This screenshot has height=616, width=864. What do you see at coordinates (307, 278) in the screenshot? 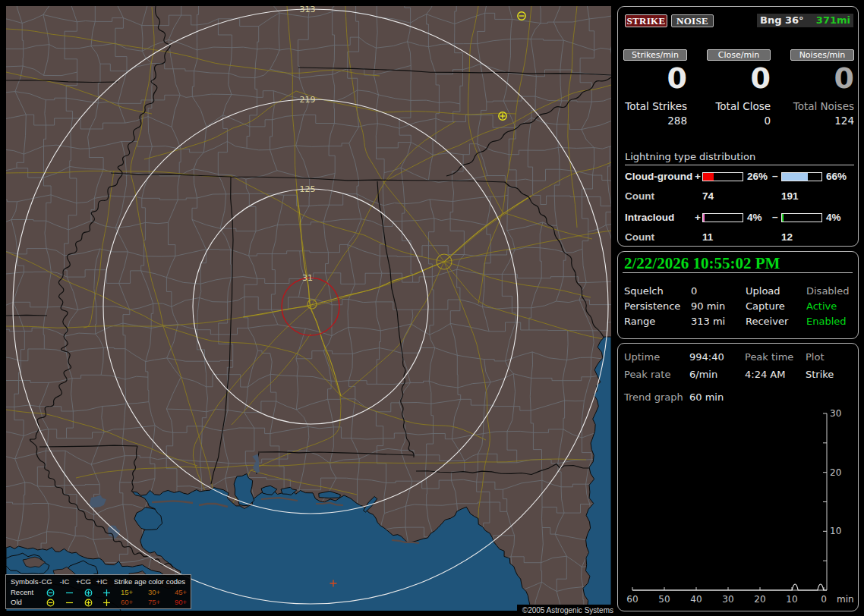
I see `ring-label-31: 31` at bounding box center [307, 278].